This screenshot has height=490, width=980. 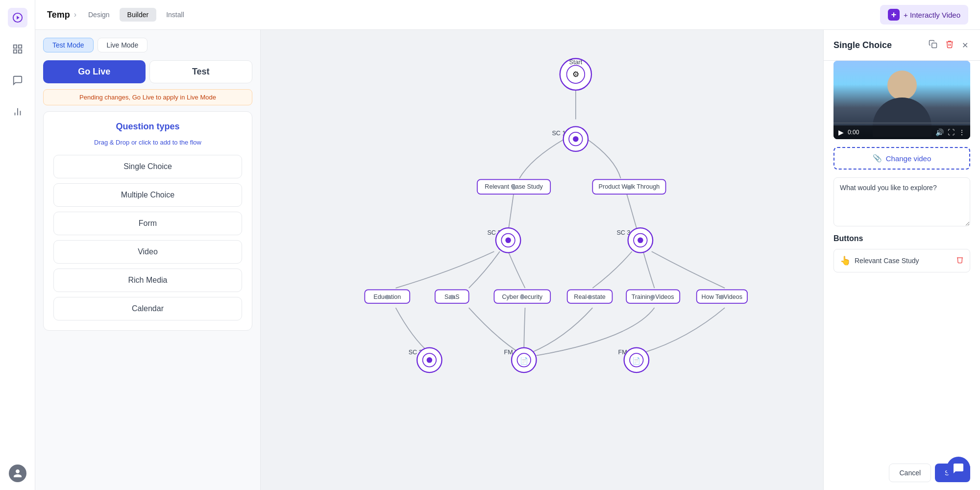 I want to click on right-panel-header: Single Choice ✕, so click(x=902, y=45).